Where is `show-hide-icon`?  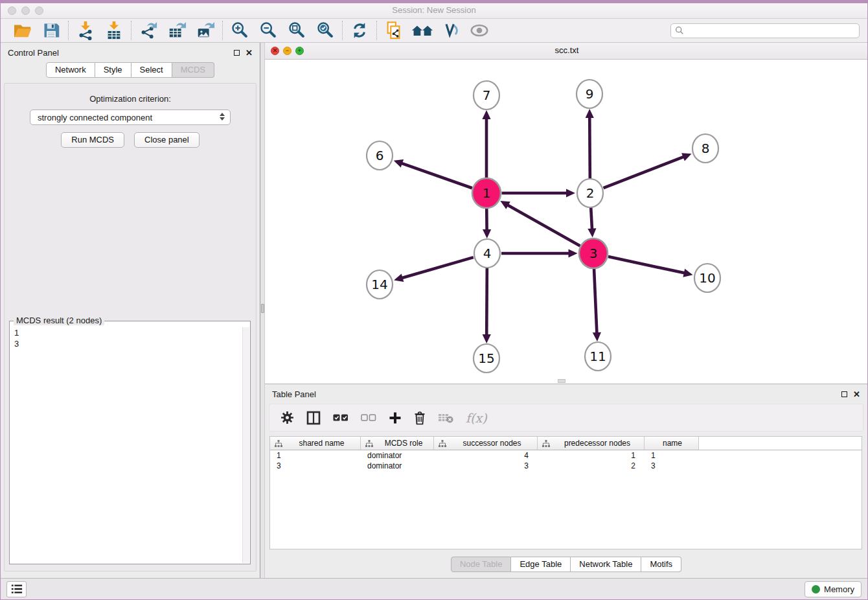 show-hide-icon is located at coordinates (479, 30).